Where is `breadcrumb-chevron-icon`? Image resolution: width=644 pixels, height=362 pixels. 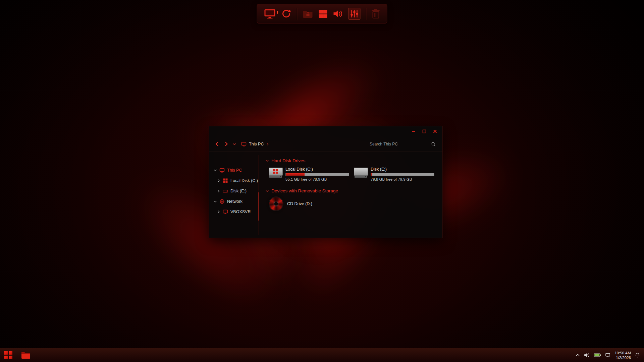
breadcrumb-chevron-icon is located at coordinates (268, 144).